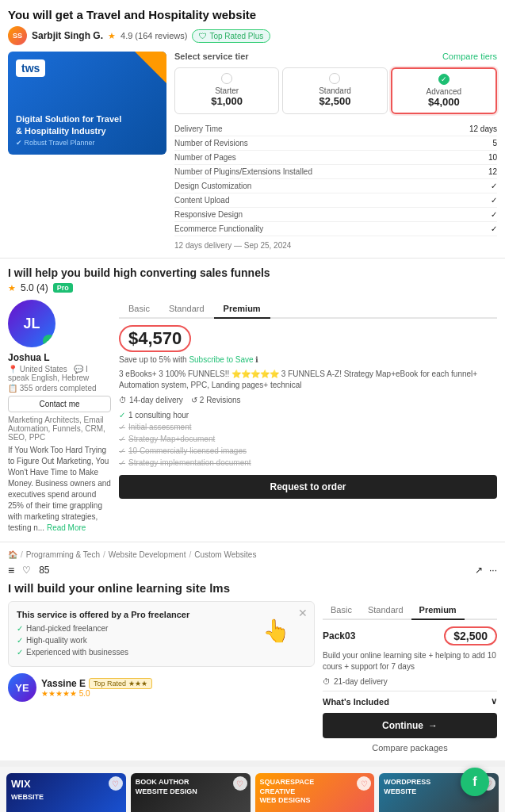  I want to click on whats-included: What's Included ∨, so click(410, 699).